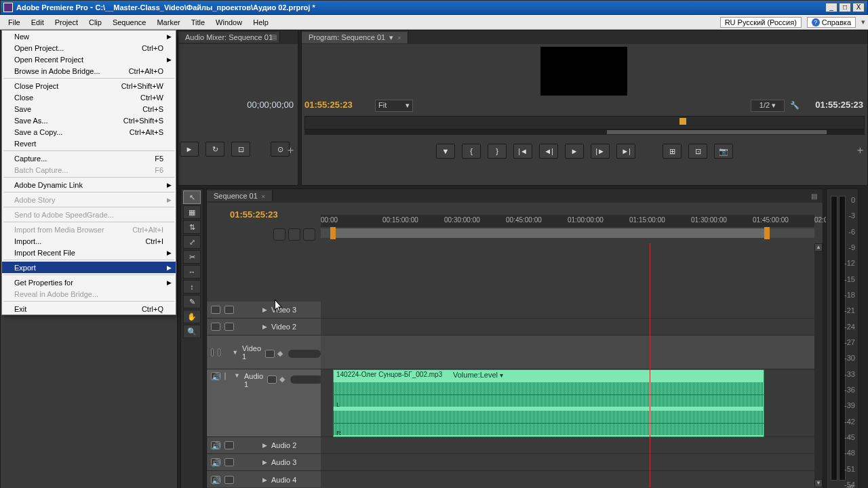 Image resolution: width=868 pixels, height=488 pixels. I want to click on hand-tool: ✋, so click(192, 317).